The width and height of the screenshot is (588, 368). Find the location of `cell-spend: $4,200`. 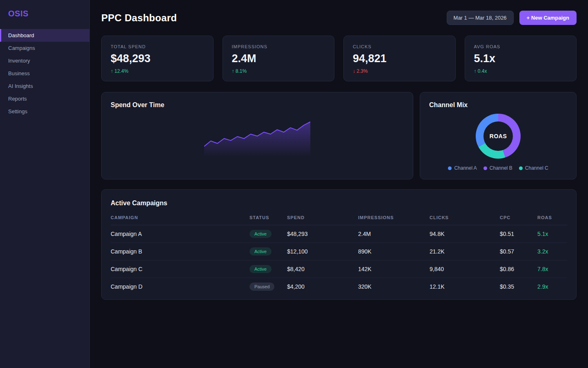

cell-spend: $4,200 is located at coordinates (323, 287).